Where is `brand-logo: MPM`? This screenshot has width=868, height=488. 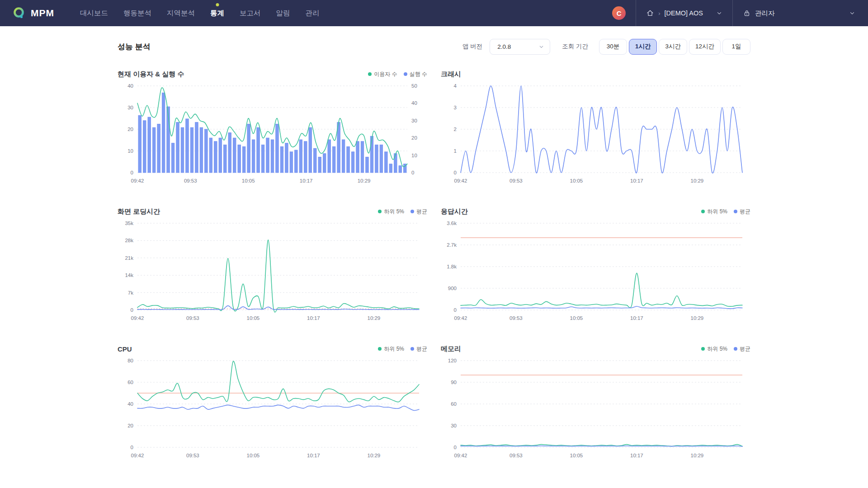
brand-logo: MPM is located at coordinates (33, 13).